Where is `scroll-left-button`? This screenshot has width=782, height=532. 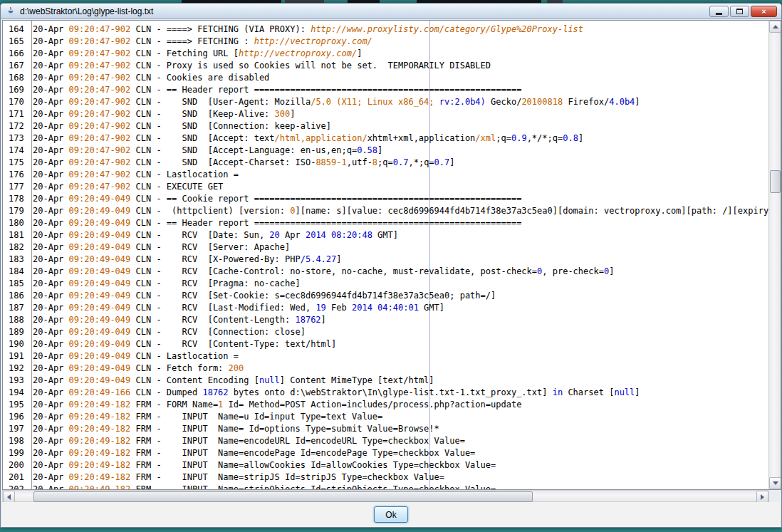 scroll-left-button is located at coordinates (9, 497).